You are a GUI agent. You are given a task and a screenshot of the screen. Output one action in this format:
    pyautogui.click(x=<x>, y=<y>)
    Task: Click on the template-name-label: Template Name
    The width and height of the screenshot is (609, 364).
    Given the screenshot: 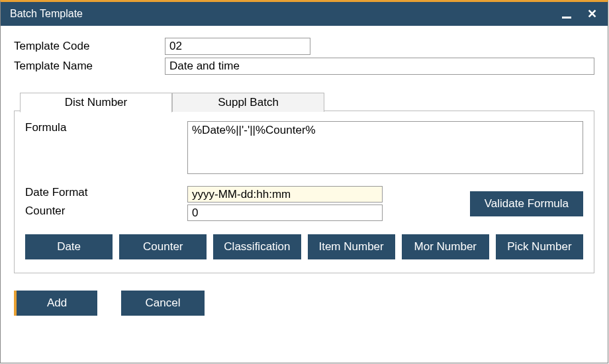 What is the action you would take?
    pyautogui.click(x=89, y=66)
    